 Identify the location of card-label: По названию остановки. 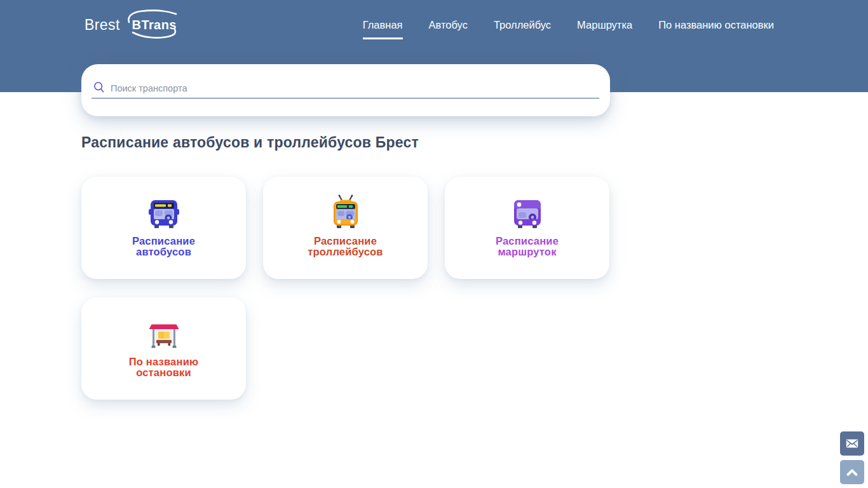
(164, 367).